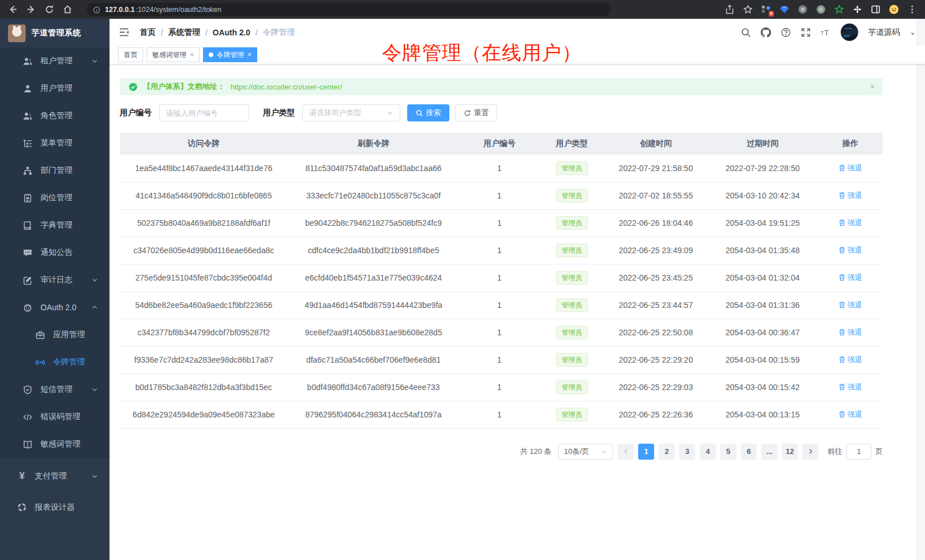 This screenshot has width=925, height=560. Describe the element at coordinates (876, 9) in the screenshot. I see `extension-sidepanel-icon` at that location.